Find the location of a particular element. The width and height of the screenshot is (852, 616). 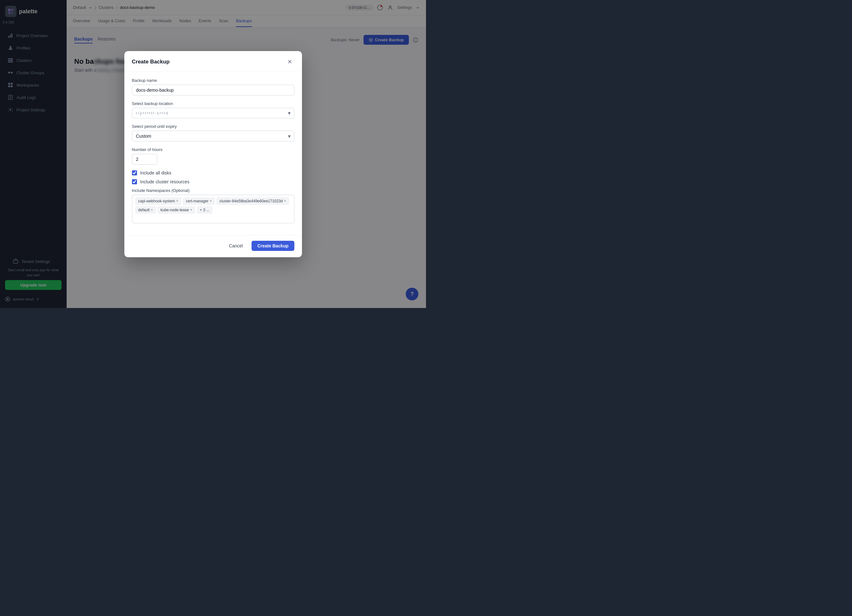

tag-kube-node-lease: kube-node-lease × is located at coordinates (177, 210).